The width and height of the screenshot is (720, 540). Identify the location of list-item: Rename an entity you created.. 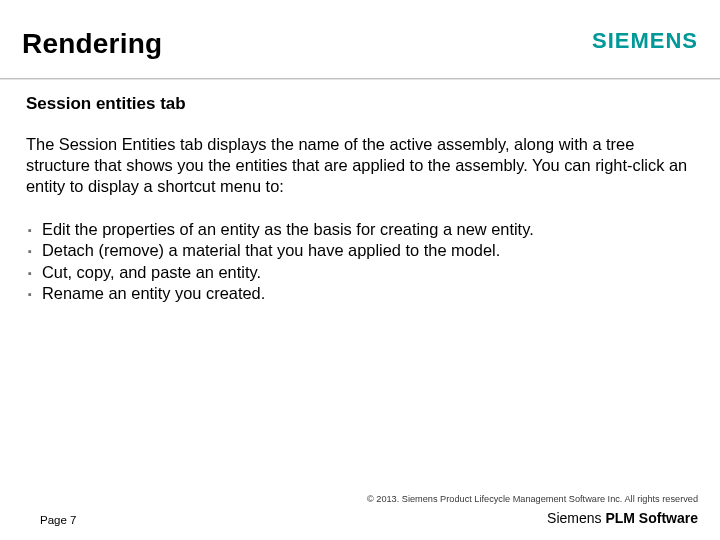
(361, 294).